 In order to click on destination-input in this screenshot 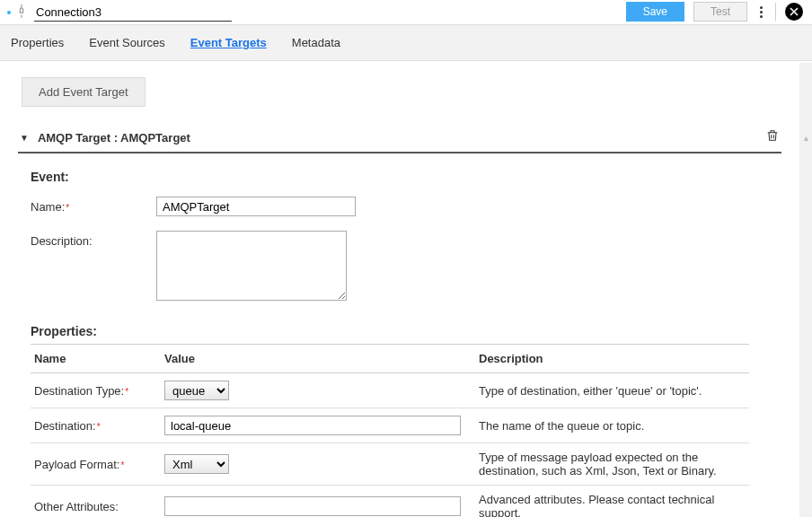, I will do `click(313, 425)`.